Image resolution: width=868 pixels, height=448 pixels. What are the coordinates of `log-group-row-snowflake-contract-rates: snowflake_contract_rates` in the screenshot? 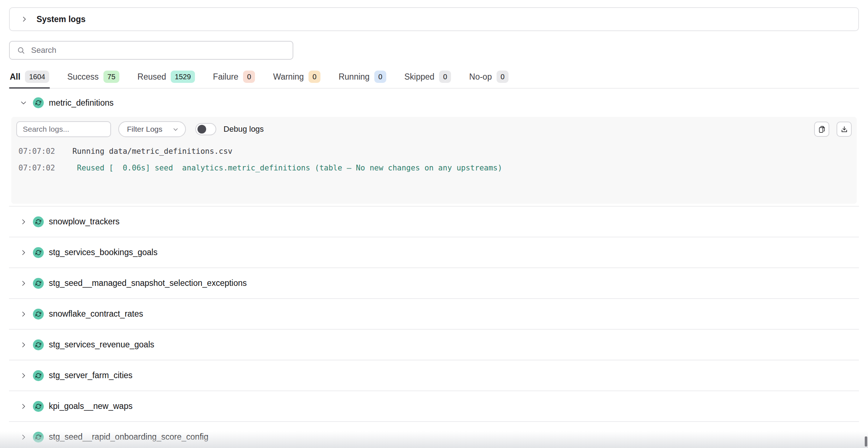 It's located at (434, 313).